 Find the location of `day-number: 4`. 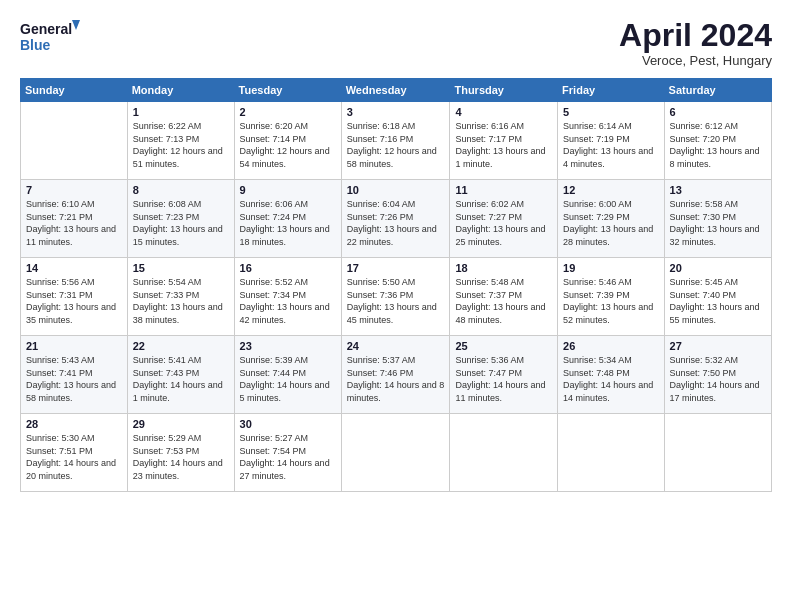

day-number: 4 is located at coordinates (504, 112).